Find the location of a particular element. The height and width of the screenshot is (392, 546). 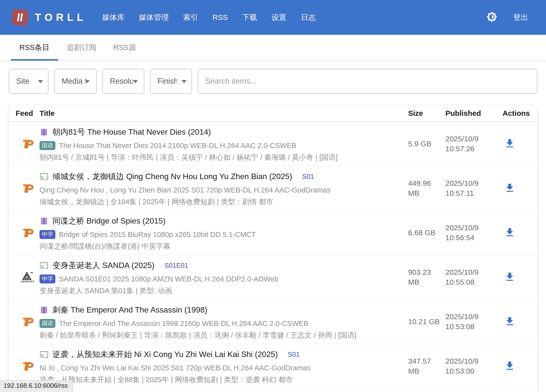

nav-rss: RSS is located at coordinates (220, 17).